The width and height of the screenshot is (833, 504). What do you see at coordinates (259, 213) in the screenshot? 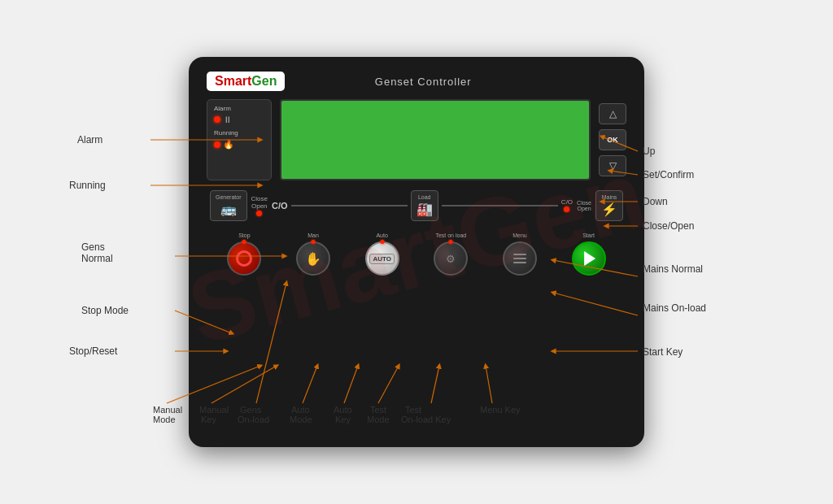
I see `gen-led` at bounding box center [259, 213].